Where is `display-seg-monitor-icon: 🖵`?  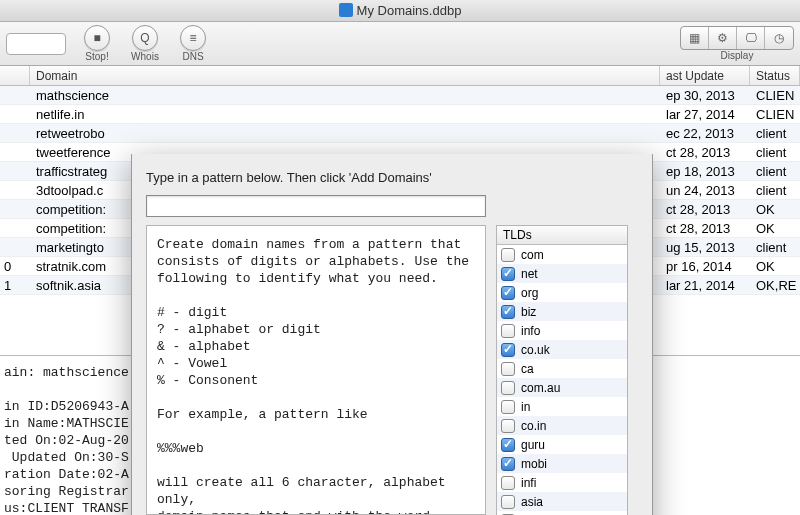 display-seg-monitor-icon: 🖵 is located at coordinates (751, 38).